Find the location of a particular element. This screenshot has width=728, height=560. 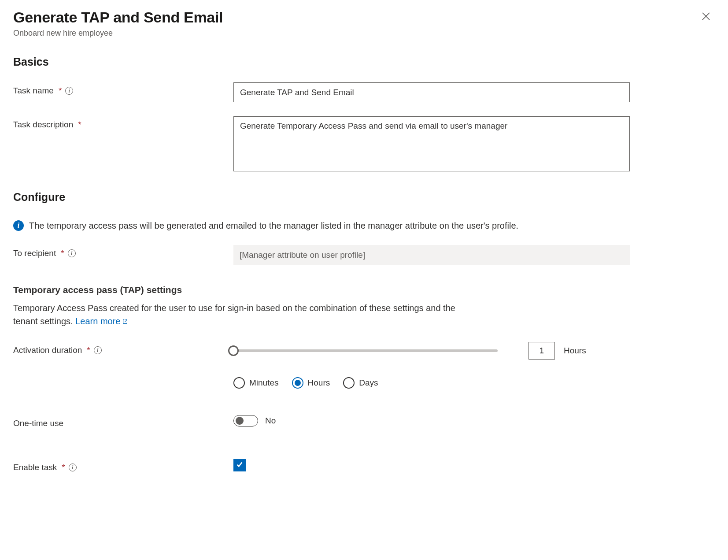

task-description-label: Task description is located at coordinates (43, 125).